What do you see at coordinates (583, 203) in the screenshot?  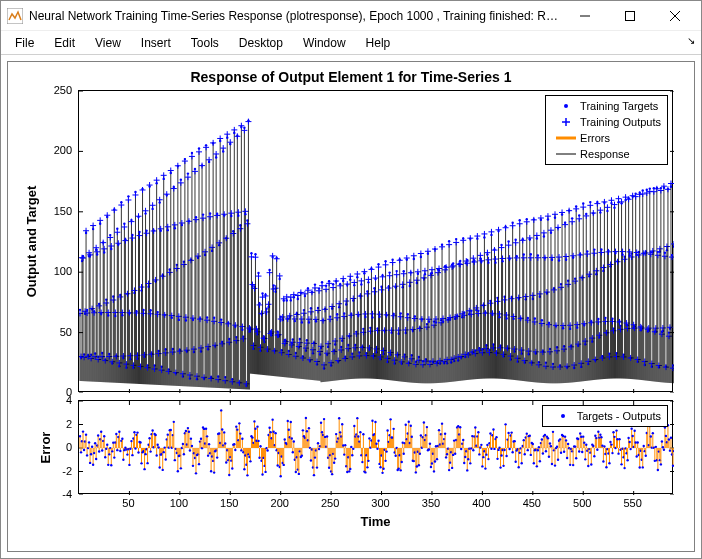 I see `svg-point-2027` at bounding box center [583, 203].